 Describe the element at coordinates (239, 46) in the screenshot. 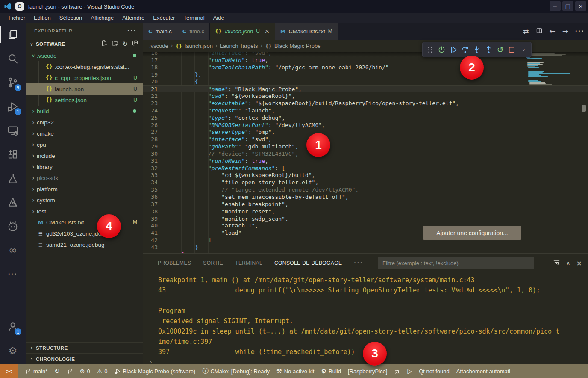

I see `breadcrumb-item: Launch Targets` at that location.